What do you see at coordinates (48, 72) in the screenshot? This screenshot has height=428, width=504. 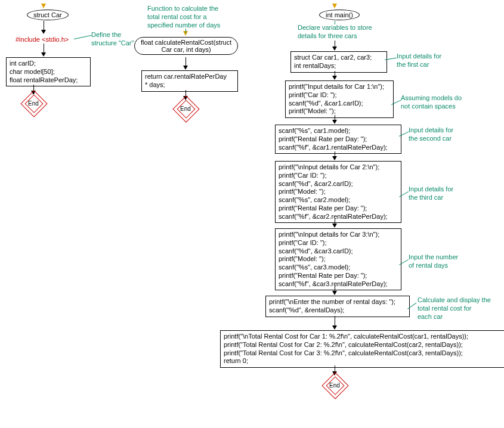 I see `struct-body-block: int carID; char model[50]; float rentalR…` at bounding box center [48, 72].